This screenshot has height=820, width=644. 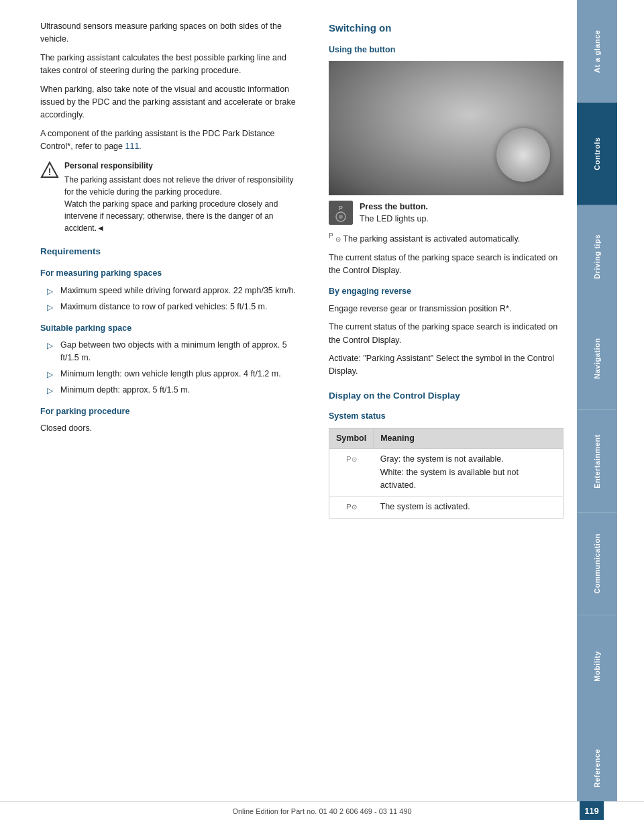 What do you see at coordinates (446, 365) in the screenshot?
I see `activate-text: Activate: "Parking Assistant" Select the…` at bounding box center [446, 365].